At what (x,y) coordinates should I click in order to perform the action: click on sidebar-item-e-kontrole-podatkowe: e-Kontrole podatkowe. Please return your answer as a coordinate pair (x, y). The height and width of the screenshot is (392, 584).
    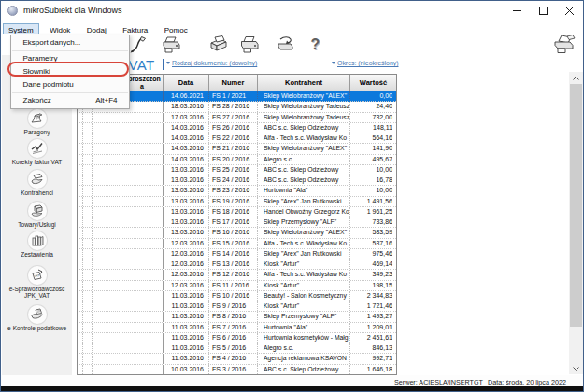
    Looking at the image, I should click on (37, 319).